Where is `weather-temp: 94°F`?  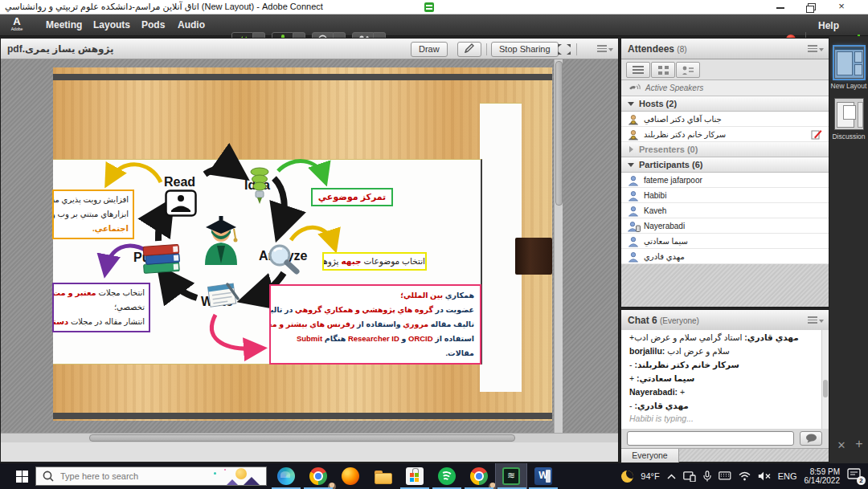 weather-temp: 94°F is located at coordinates (649, 476).